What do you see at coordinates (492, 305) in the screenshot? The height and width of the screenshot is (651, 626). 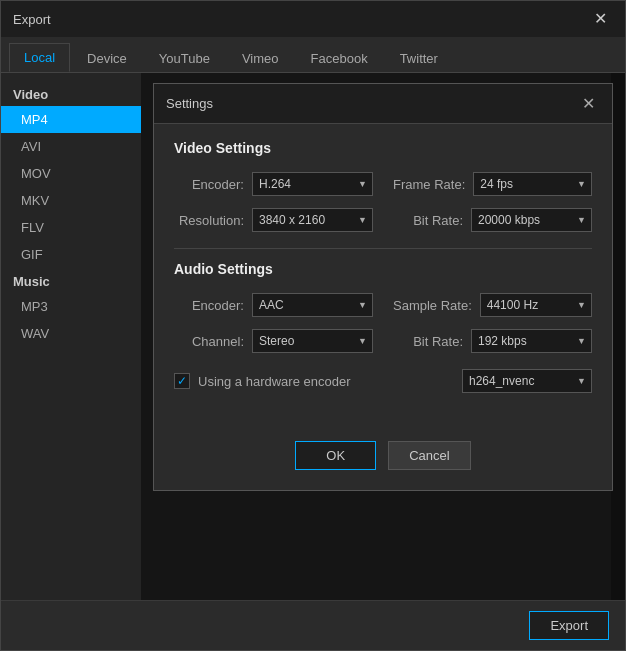 I see `sample-rate-row: Sample Rate: 44100 Hz 22050 Hz 48000 Hz` at bounding box center [492, 305].